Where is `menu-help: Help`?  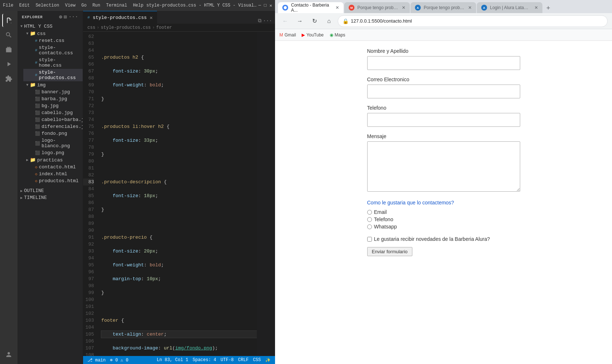 menu-help: Help is located at coordinates (138, 5).